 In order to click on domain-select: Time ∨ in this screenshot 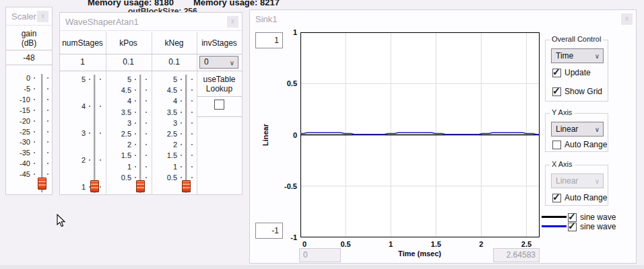, I will do `click(577, 56)`.